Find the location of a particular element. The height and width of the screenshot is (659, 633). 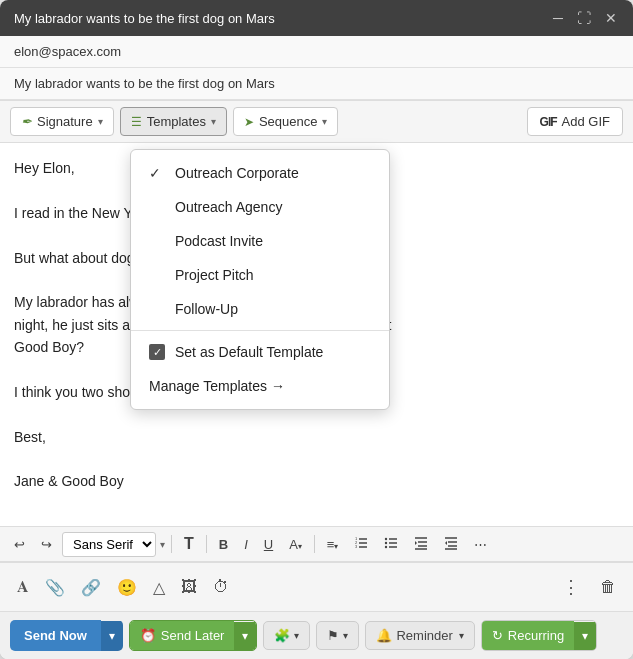

add-gif-button: GIF Add GIF is located at coordinates (575, 122).